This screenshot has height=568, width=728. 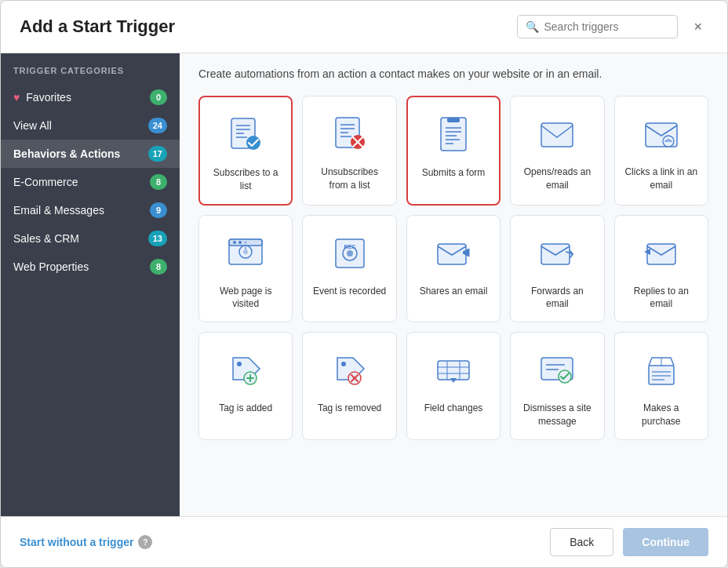 What do you see at coordinates (158, 210) in the screenshot?
I see `badge-email-messages: 9` at bounding box center [158, 210].